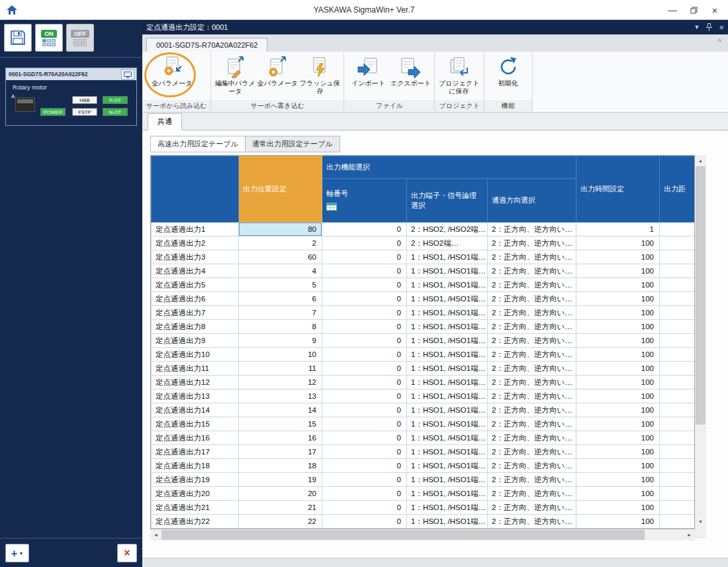  Describe the element at coordinates (447, 244) in the screenshot. I see `cell-terminal: 2：HSO2端…` at that location.